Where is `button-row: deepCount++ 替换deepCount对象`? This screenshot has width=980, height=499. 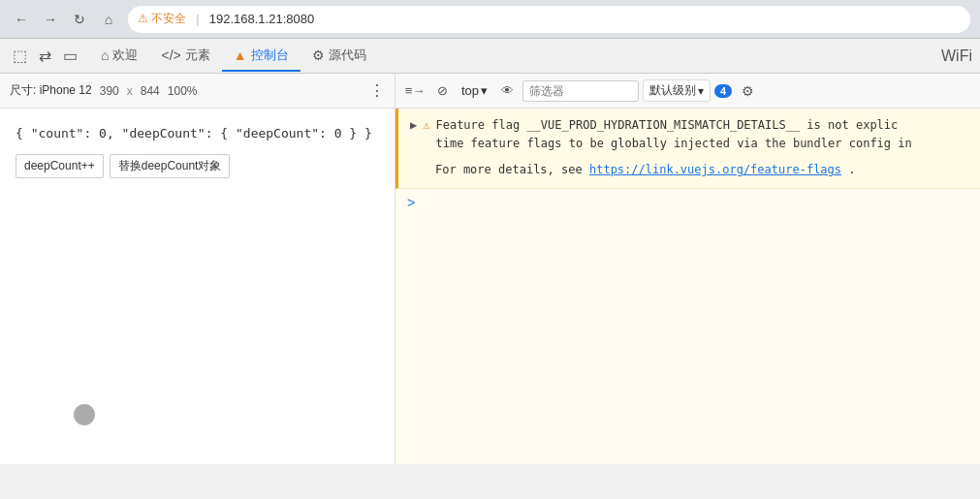 button-row: deepCount++ 替换deepCount对象 is located at coordinates (198, 167).